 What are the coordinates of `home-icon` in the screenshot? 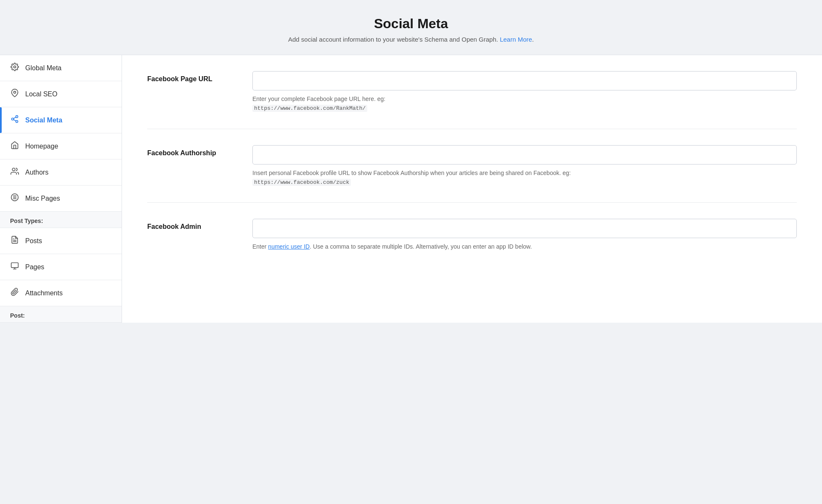 It's located at (15, 146).